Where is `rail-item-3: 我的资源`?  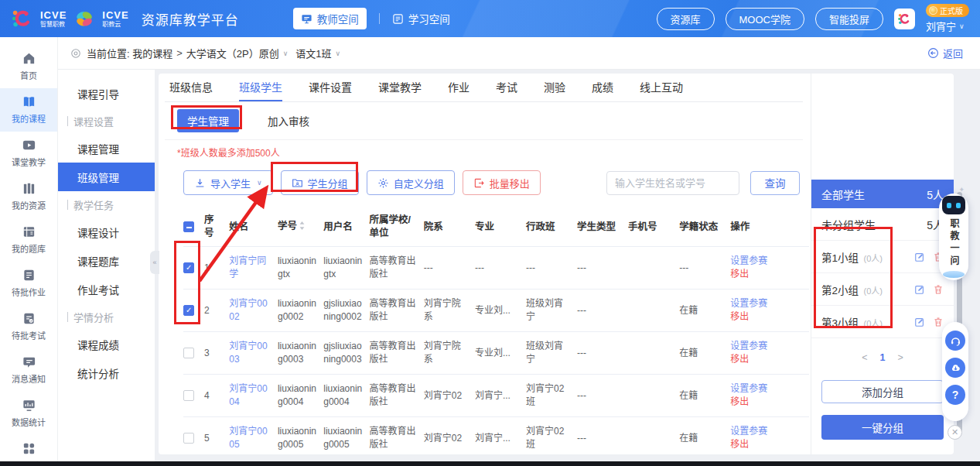 rail-item-3: 我的资源 is located at coordinates (29, 197).